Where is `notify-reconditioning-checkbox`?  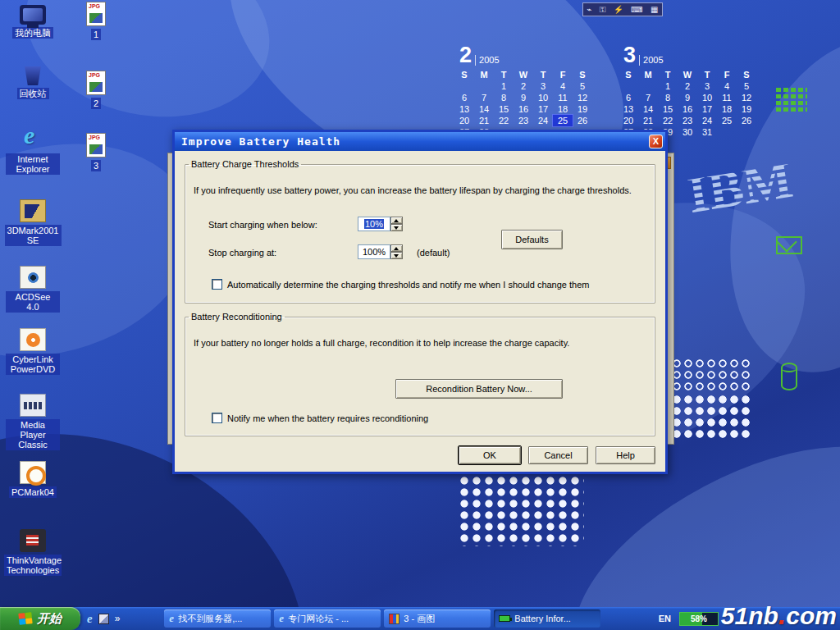
notify-reconditioning-checkbox is located at coordinates (217, 418).